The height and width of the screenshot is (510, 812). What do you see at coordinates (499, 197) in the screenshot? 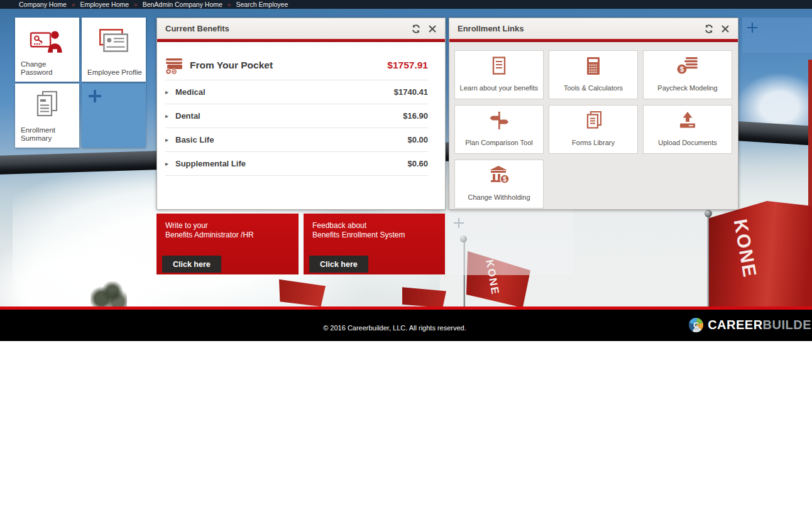
I see `link-label: Change Withholding` at bounding box center [499, 197].